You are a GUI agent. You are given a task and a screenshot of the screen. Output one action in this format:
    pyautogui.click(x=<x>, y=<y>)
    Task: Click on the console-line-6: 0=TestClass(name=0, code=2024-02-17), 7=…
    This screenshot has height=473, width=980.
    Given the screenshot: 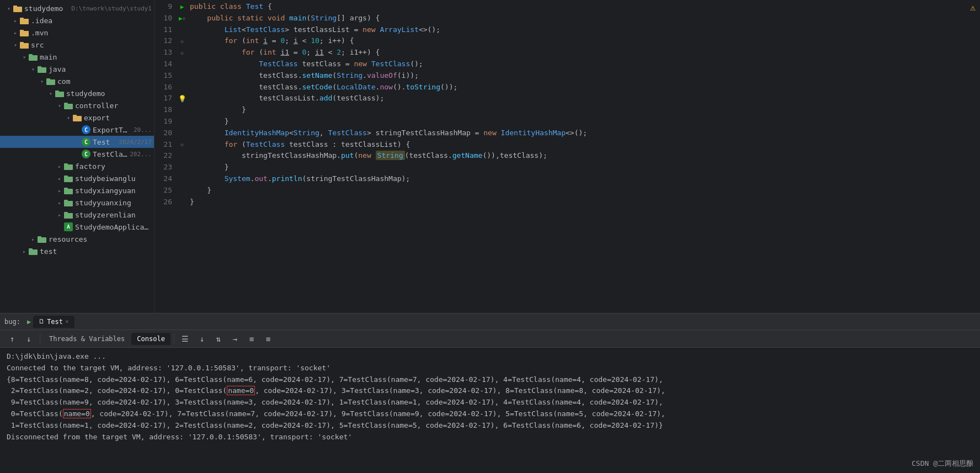 What is the action you would take?
    pyautogui.click(x=490, y=414)
    